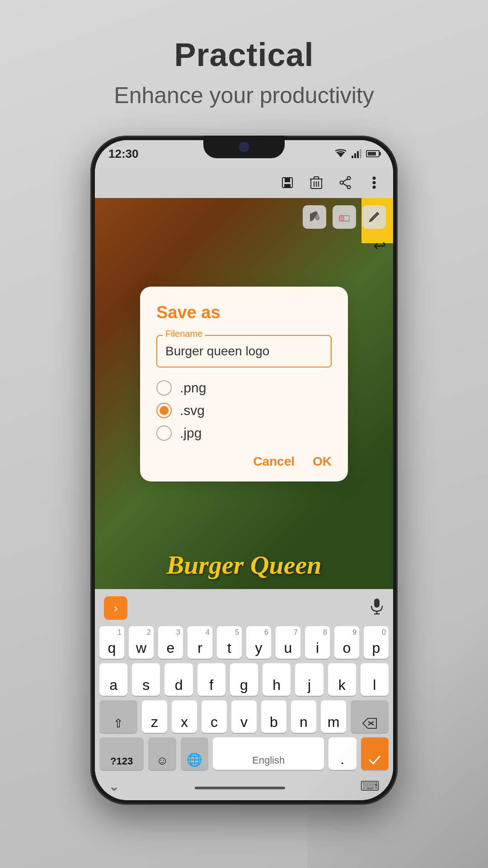  I want to click on key-t: 5t, so click(230, 642).